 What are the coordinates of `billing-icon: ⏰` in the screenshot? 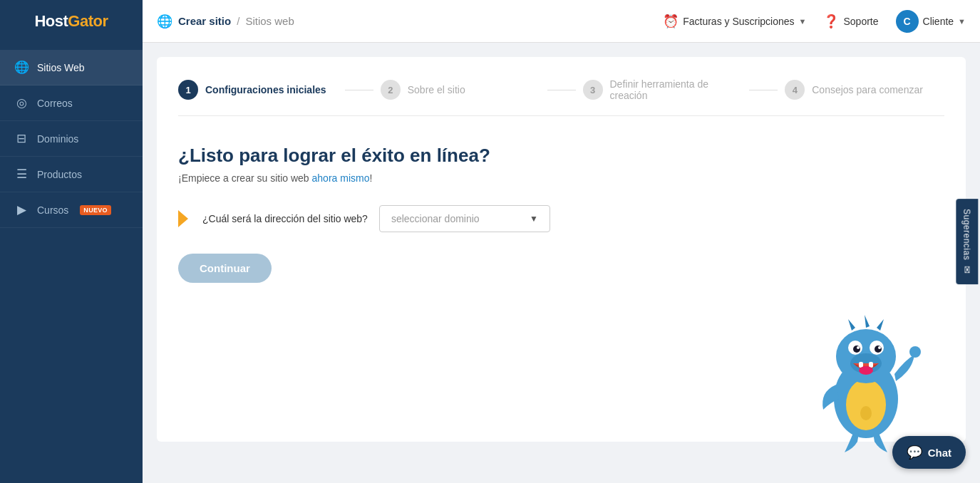 It's located at (671, 21).